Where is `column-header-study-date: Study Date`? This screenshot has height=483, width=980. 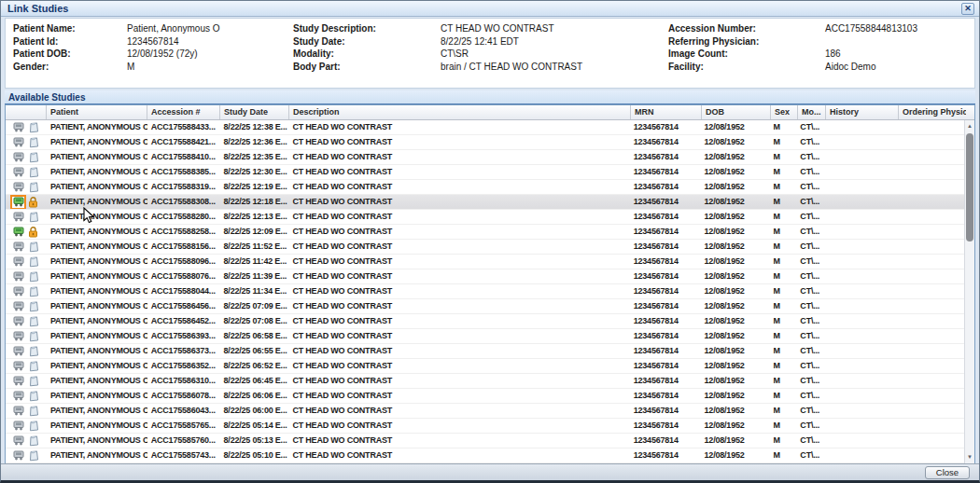
column-header-study-date: Study Date is located at coordinates (255, 112).